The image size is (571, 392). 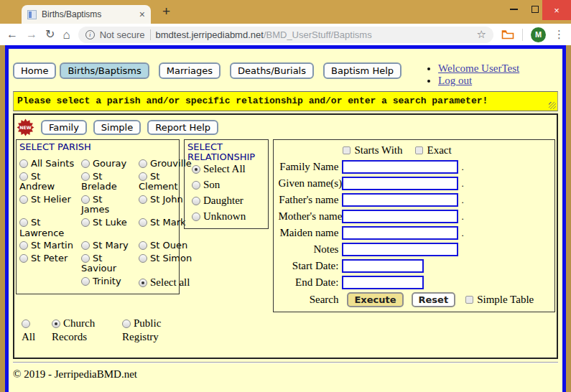 What do you see at coordinates (66, 34) in the screenshot?
I see `home-icon: ⌂` at bounding box center [66, 34].